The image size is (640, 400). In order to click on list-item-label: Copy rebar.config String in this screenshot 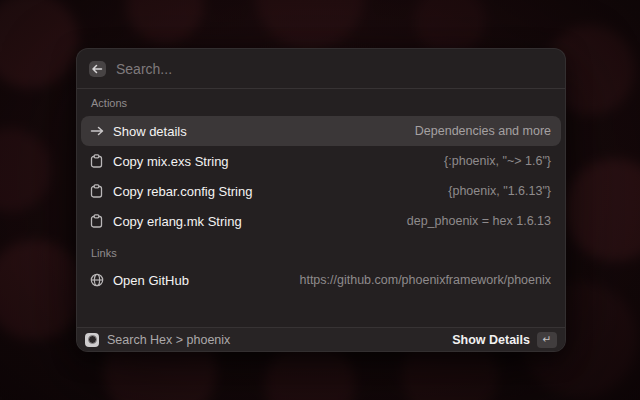, I will do `click(182, 192)`.